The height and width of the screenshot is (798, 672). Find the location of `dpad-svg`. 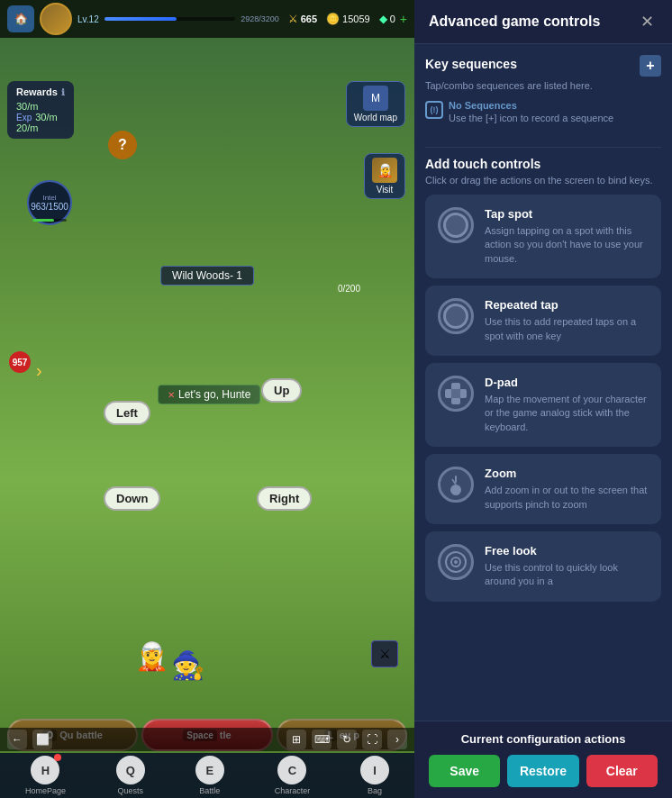

dpad-svg is located at coordinates (456, 394).